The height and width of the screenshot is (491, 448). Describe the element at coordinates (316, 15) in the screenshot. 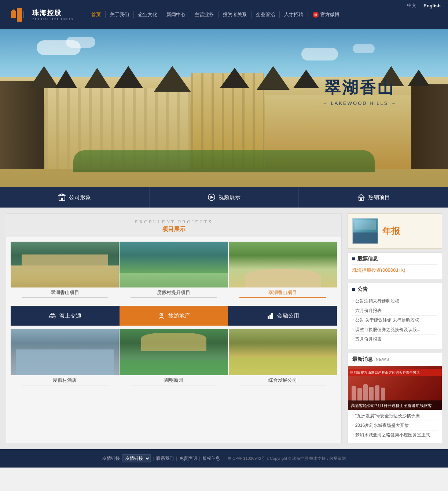

I see `svg-text: 微` at that location.